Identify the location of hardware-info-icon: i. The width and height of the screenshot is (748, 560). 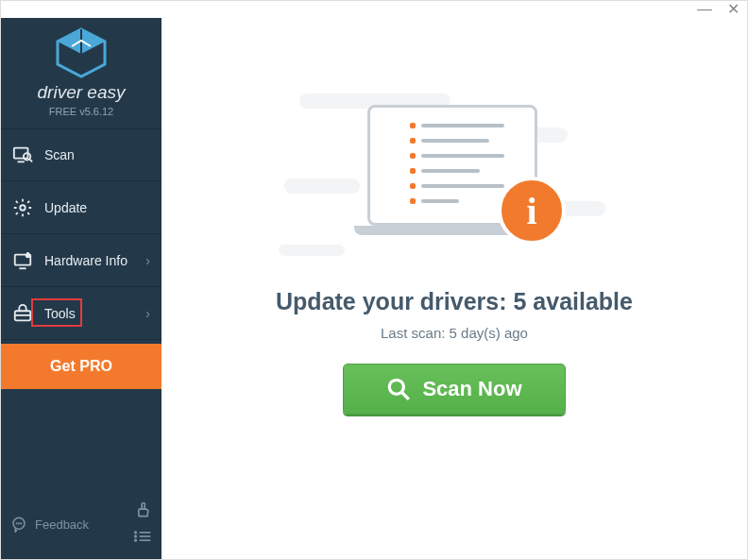
(23, 261).